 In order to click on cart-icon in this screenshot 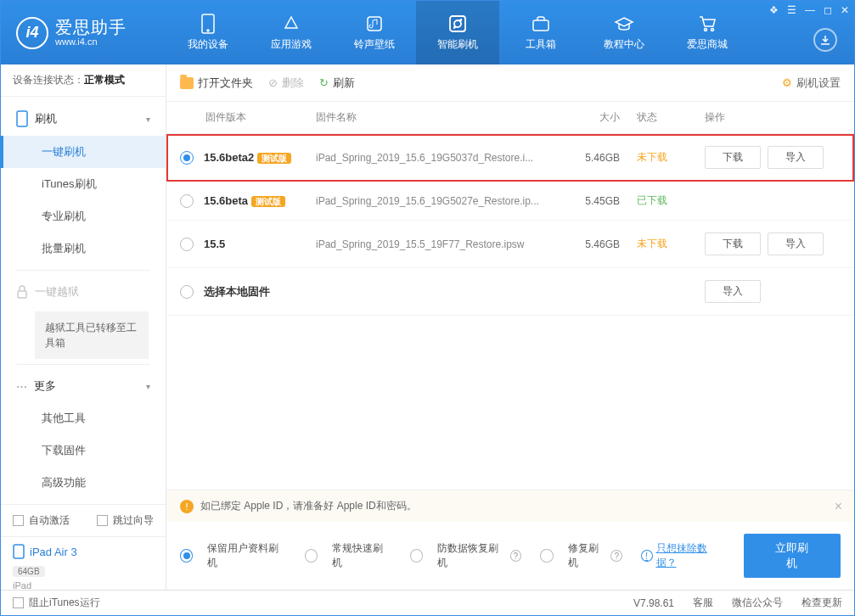, I will do `click(707, 24)`.